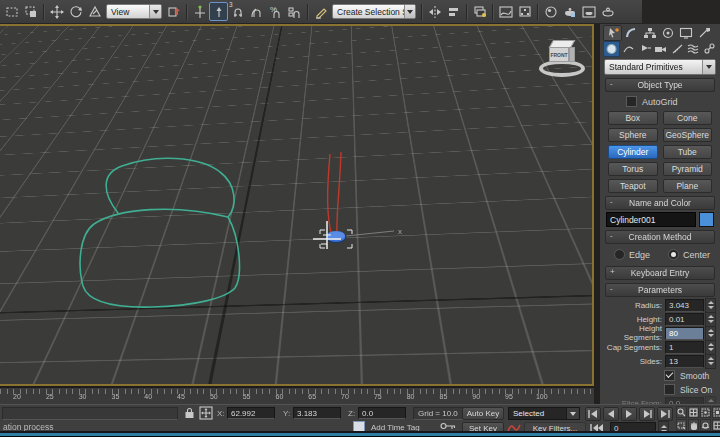  What do you see at coordinates (345, 396) in the screenshot?
I see `timeline-frame-label: 70` at bounding box center [345, 396].